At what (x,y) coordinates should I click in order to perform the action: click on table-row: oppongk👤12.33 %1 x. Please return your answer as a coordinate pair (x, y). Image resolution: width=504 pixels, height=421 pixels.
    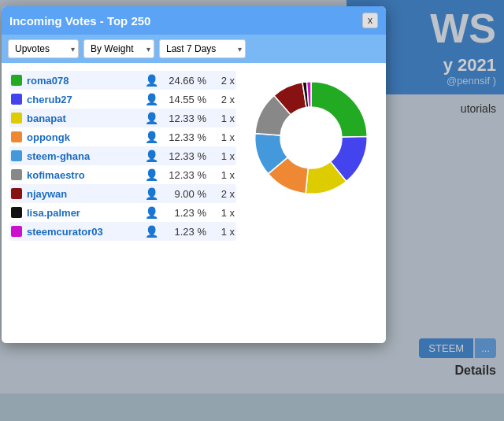
    Looking at the image, I should click on (123, 137).